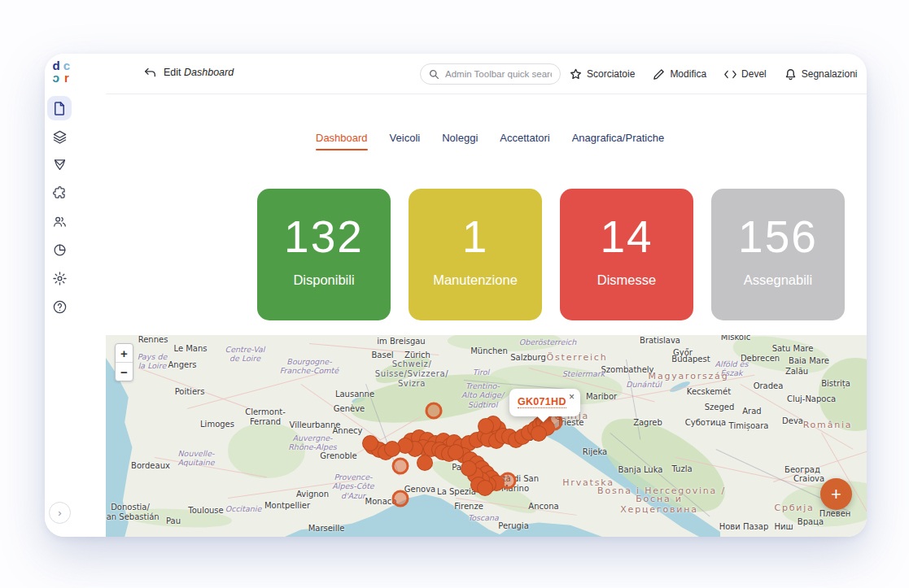 The image size is (909, 588). What do you see at coordinates (405, 142) in the screenshot?
I see `tab-veicoli: Veicoli` at bounding box center [405, 142].